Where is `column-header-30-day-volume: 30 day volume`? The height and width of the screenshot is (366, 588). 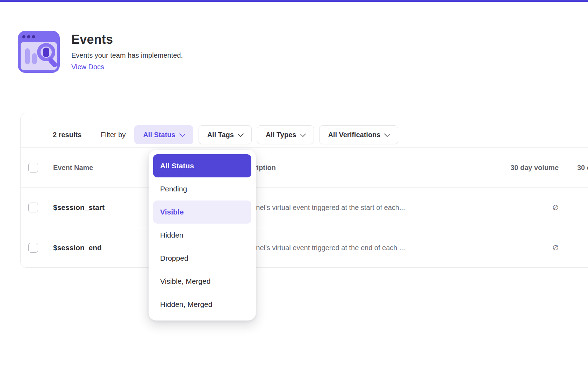
column-header-30-day-volume: 30 day volume is located at coordinates (513, 167).